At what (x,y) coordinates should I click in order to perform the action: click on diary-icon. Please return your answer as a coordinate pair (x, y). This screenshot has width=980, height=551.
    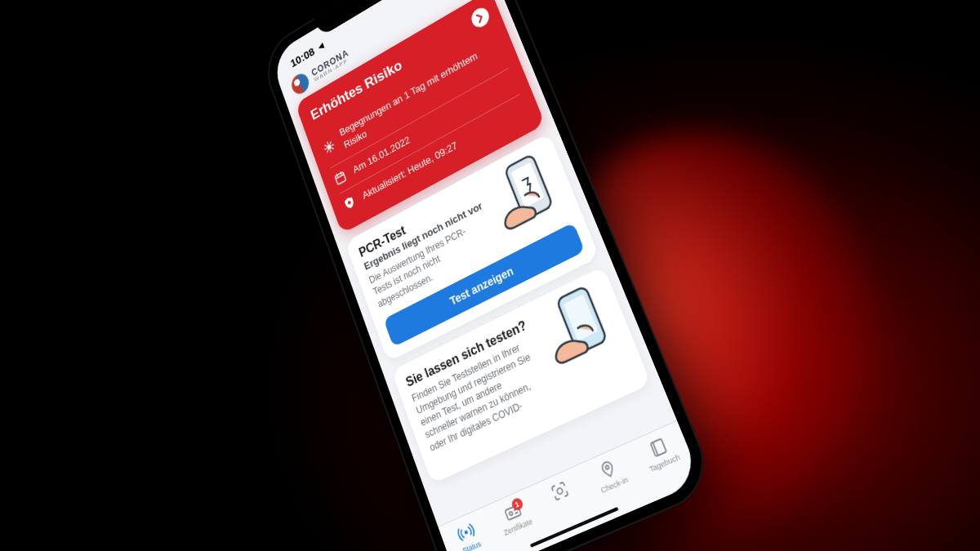
    Looking at the image, I should click on (658, 447).